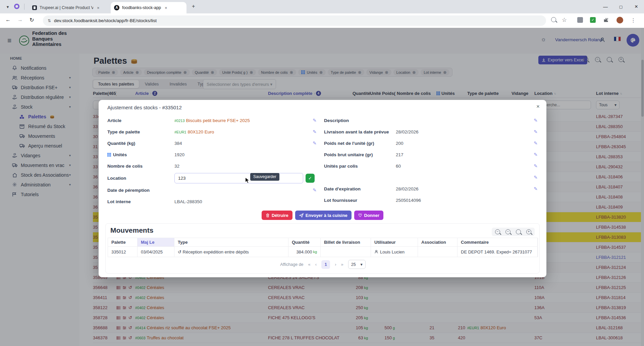 This screenshot has width=644, height=346. Describe the element at coordinates (342, 264) in the screenshot. I see `last-page-icon: »` at that location.